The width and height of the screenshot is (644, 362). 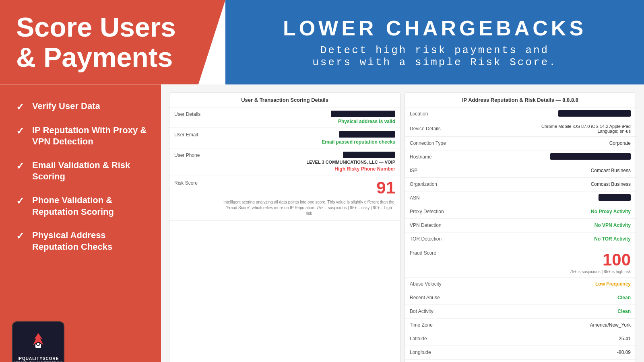 What do you see at coordinates (438, 212) in the screenshot?
I see `ip-proxy-label: Proxy Detection` at bounding box center [438, 212].